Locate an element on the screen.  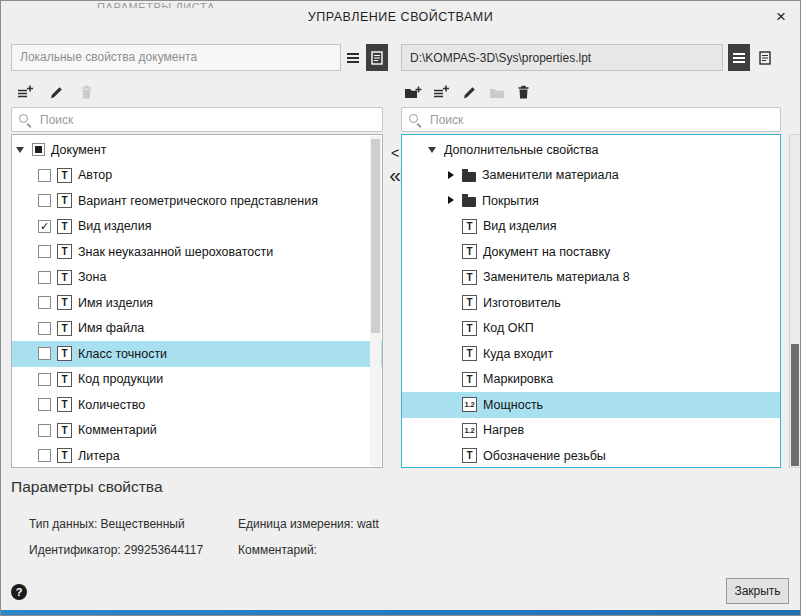
unit-value: watt is located at coordinates (368, 524).